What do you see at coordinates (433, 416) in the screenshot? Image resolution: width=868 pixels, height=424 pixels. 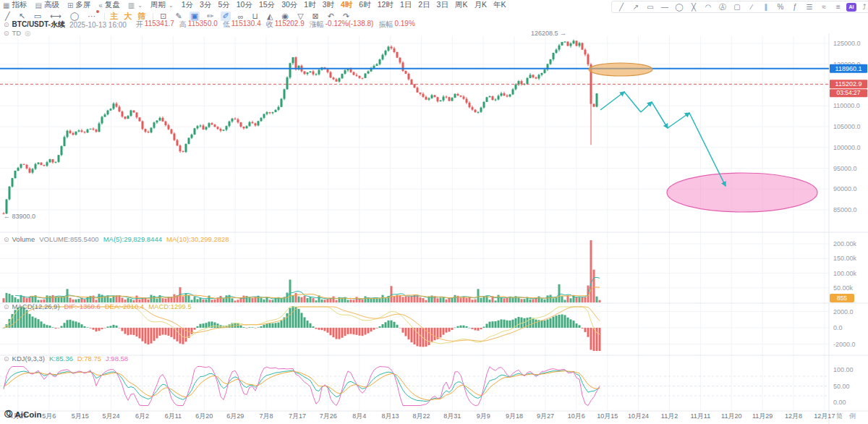 I see `time-axis: 4月275月65月155月246月26月116月206月297月87月177月2…` at bounding box center [433, 416].